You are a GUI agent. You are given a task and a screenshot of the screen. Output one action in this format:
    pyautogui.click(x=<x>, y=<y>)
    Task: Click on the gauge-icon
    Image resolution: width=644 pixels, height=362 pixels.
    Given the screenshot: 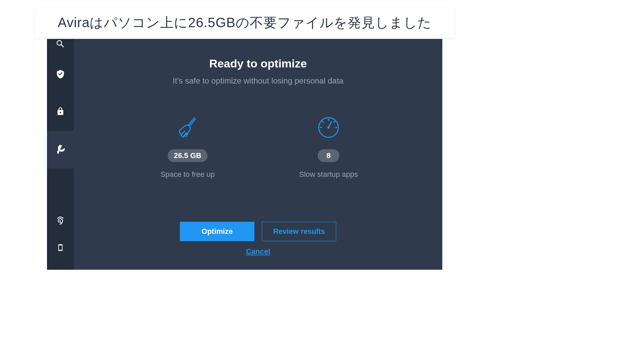 What is the action you would take?
    pyautogui.click(x=329, y=127)
    